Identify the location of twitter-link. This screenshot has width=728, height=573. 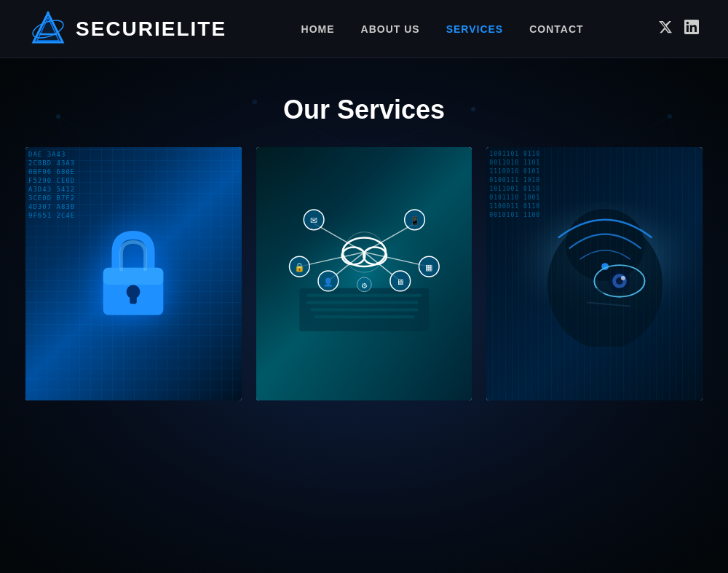
(665, 29).